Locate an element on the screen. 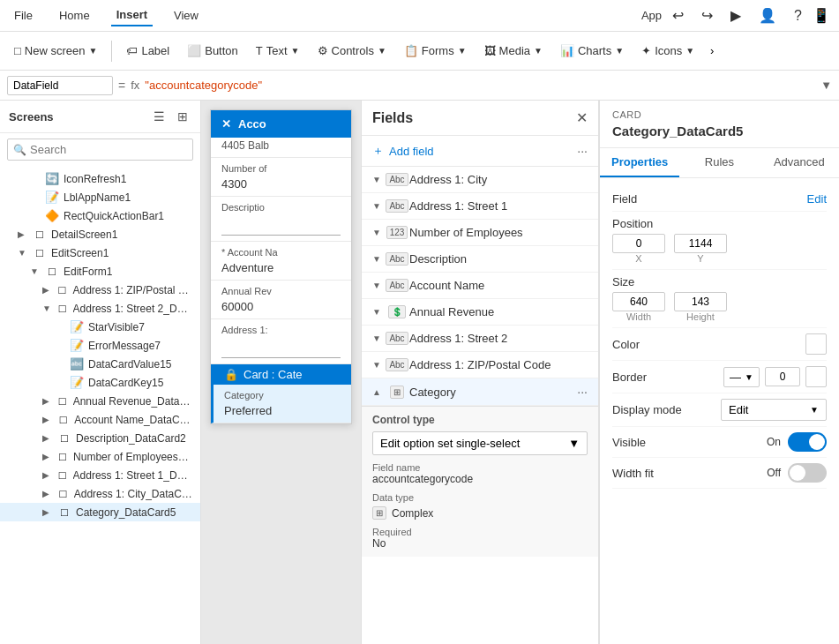  tab-advanced: Advanced is located at coordinates (799, 162).